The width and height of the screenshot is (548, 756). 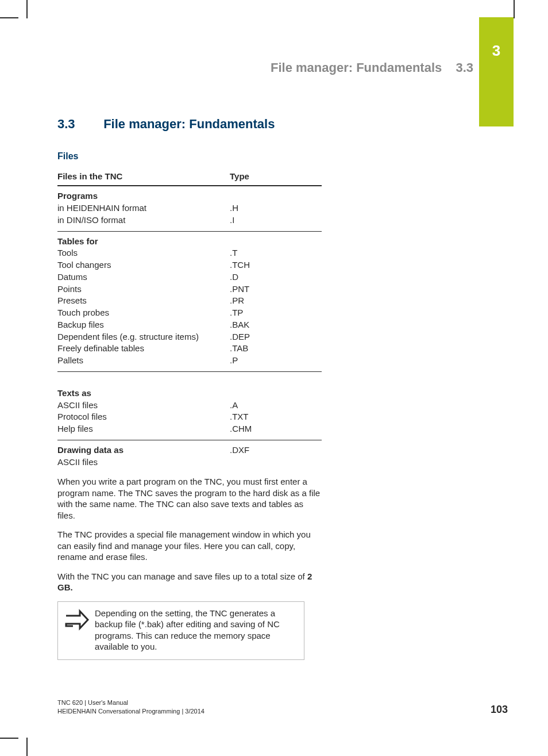 I want to click on table-cell-name: Protocol files, so click(x=144, y=417).